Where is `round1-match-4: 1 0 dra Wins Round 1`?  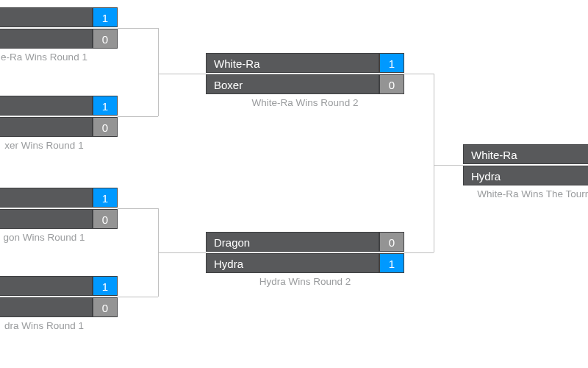 round1-match-4: 1 0 dra Wins Round 1 is located at coordinates (59, 303).